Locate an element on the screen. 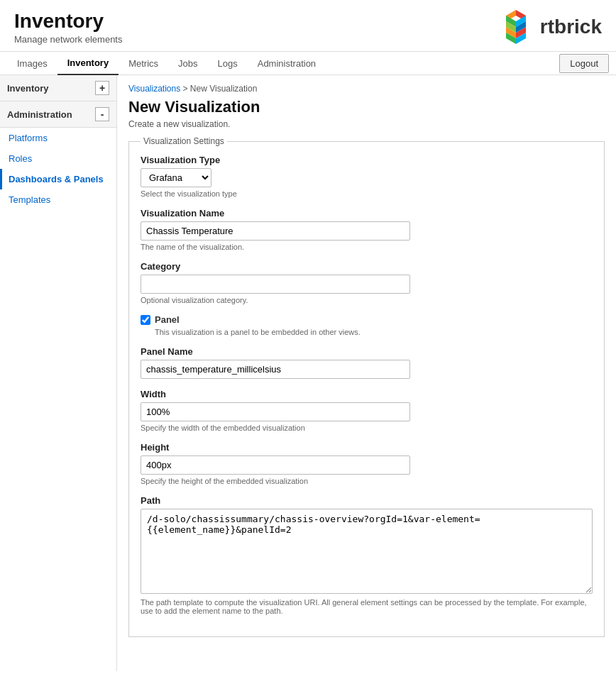  width-input is located at coordinates (275, 411).